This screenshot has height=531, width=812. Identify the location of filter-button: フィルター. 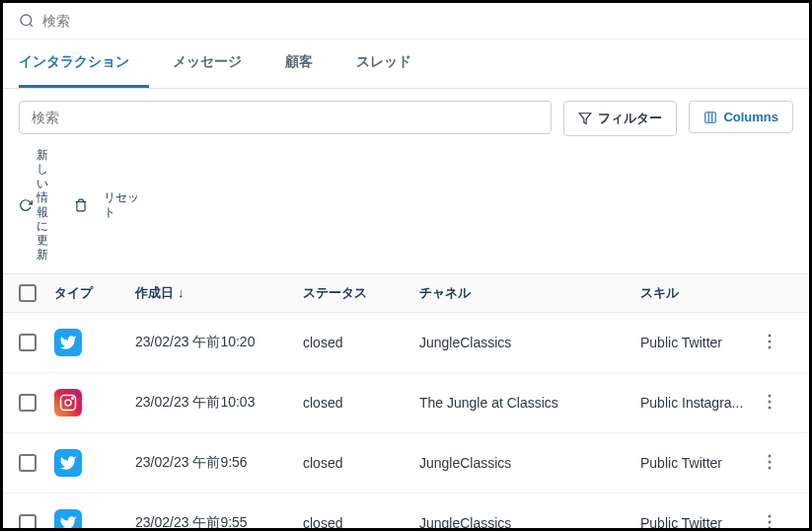
(620, 118).